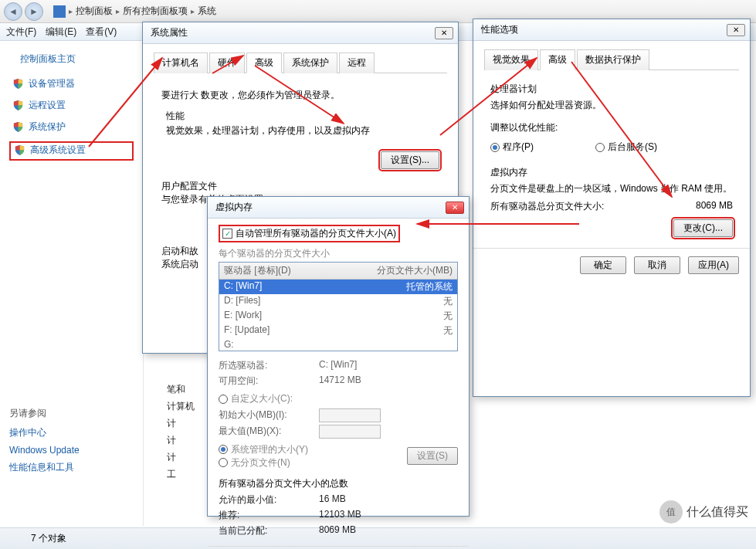 This screenshot has width=756, height=549. What do you see at coordinates (350, 415) in the screenshot?
I see `init-size-input` at bounding box center [350, 415].